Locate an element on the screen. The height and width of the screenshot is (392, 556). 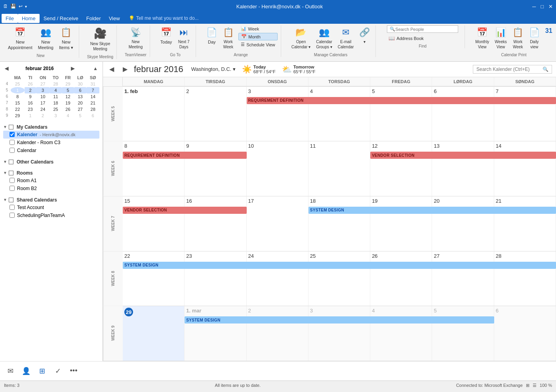
cal-day-WEEK-7-3: 18 is located at coordinates (339, 224).